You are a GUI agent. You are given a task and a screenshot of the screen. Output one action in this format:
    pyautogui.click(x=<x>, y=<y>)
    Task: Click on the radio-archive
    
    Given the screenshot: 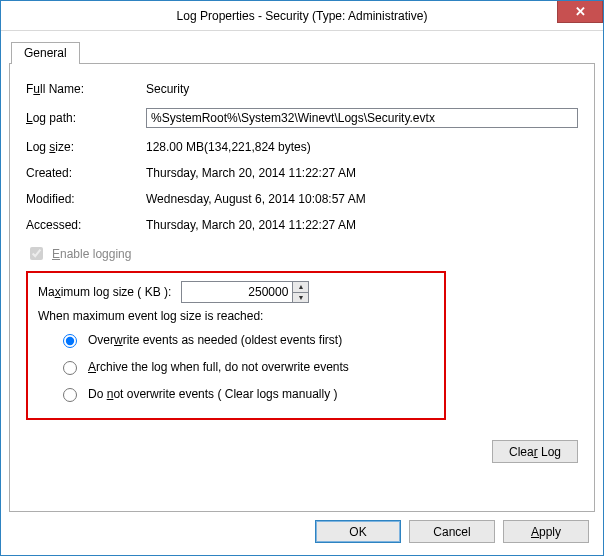 What is the action you would take?
    pyautogui.click(x=70, y=368)
    